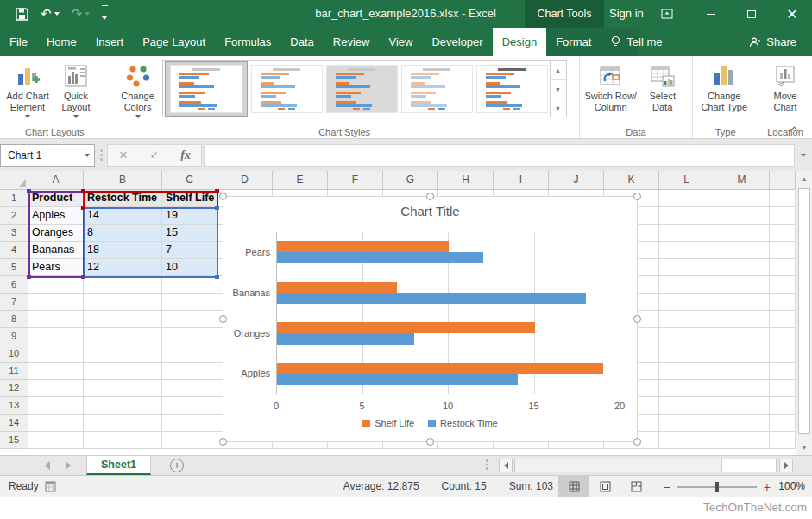  I want to click on grid-cell: 8, so click(123, 233).